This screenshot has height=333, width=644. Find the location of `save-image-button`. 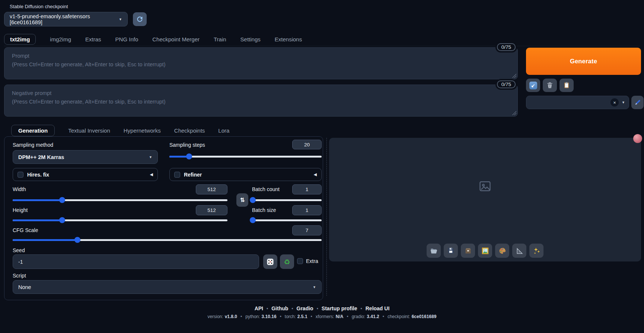

save-image-button is located at coordinates (451, 251).